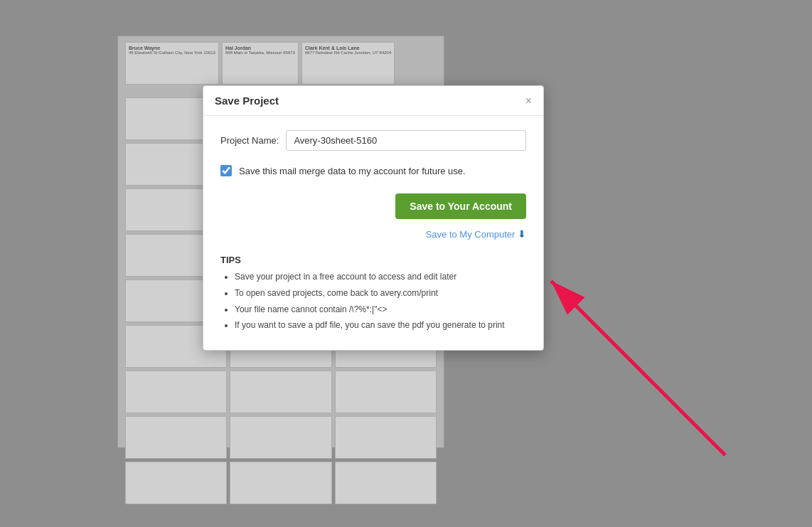  I want to click on tips-section: TIPS Save your project in a free account…, so click(373, 293).